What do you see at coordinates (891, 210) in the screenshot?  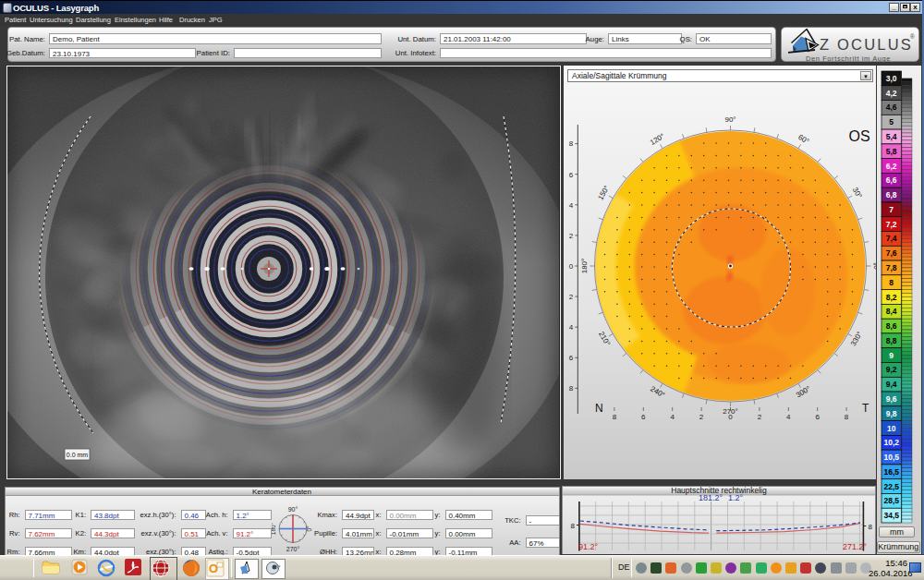 I see `svg-text: 7` at bounding box center [891, 210].